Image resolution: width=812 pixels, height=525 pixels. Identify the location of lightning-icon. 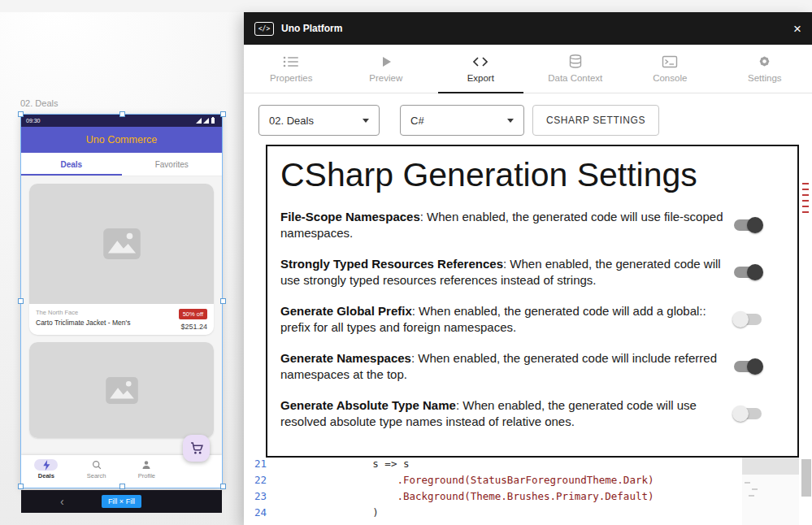
(46, 465).